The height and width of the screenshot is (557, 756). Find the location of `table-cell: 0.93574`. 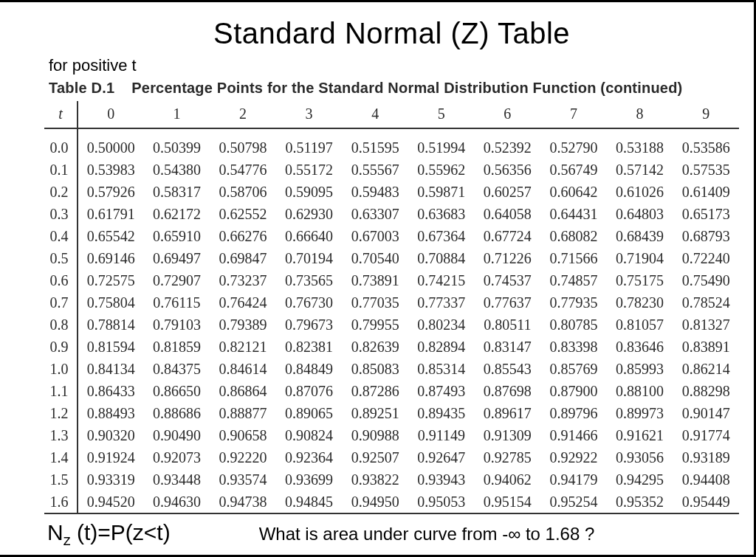

table-cell: 0.93574 is located at coordinates (243, 480).